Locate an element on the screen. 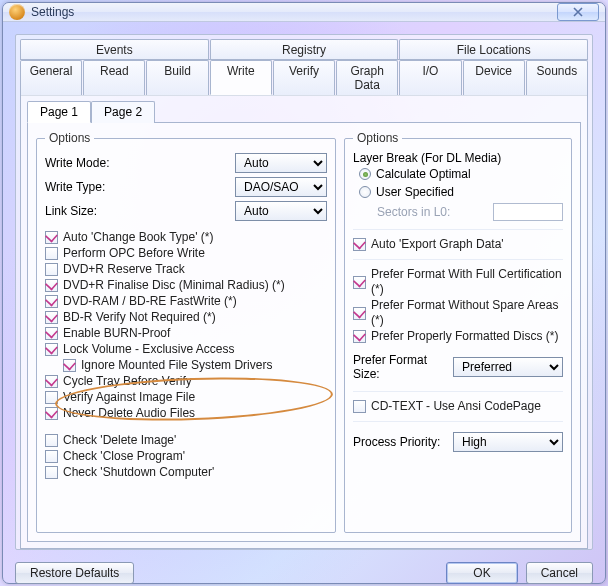 The height and width of the screenshot is (586, 608). restore-defaults-button: Restore Defaults is located at coordinates (74, 573).